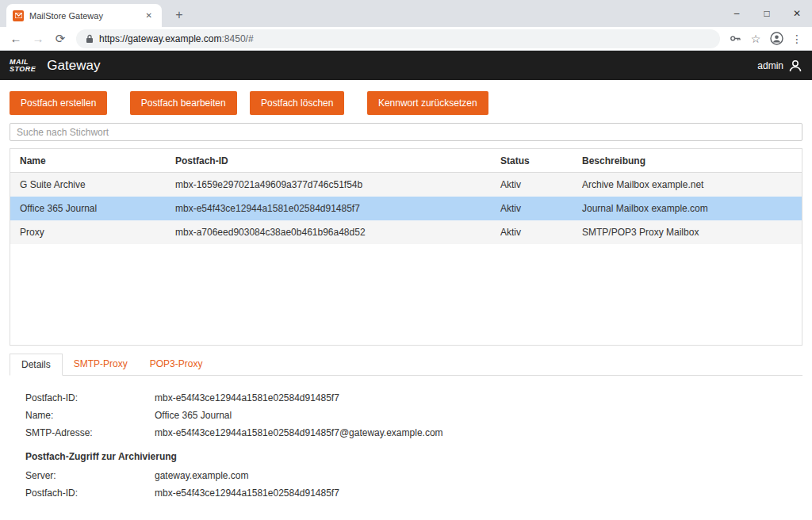 This screenshot has height=520, width=812. Describe the element at coordinates (406, 161) in the screenshot. I see `table-header-row: Name Postfach-ID Status Beschreibung` at that location.